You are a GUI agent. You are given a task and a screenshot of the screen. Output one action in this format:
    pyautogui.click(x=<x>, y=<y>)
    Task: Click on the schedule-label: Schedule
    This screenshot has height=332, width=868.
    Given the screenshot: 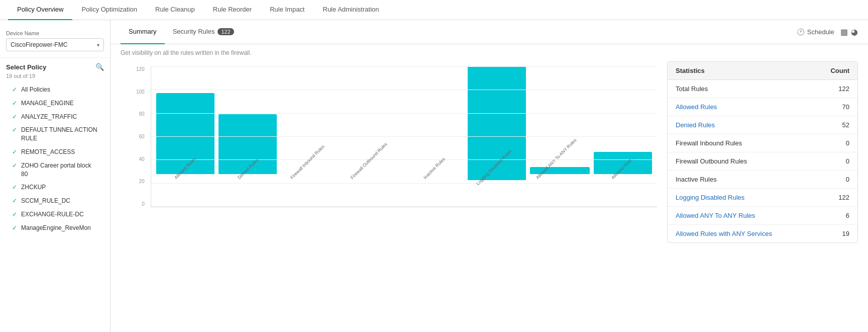 What is the action you would take?
    pyautogui.click(x=821, y=32)
    